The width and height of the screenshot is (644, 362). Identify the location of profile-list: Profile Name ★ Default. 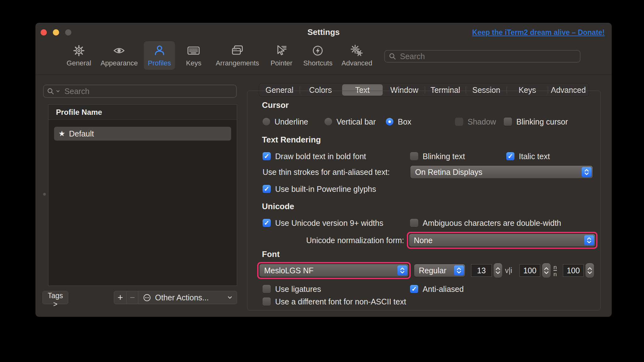
(143, 195).